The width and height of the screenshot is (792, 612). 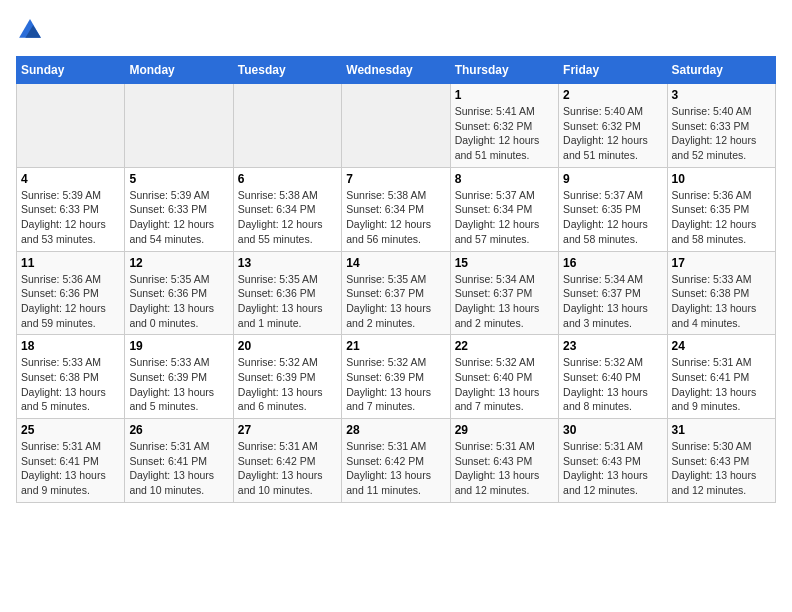 What do you see at coordinates (396, 30) in the screenshot?
I see `page-header` at bounding box center [396, 30].